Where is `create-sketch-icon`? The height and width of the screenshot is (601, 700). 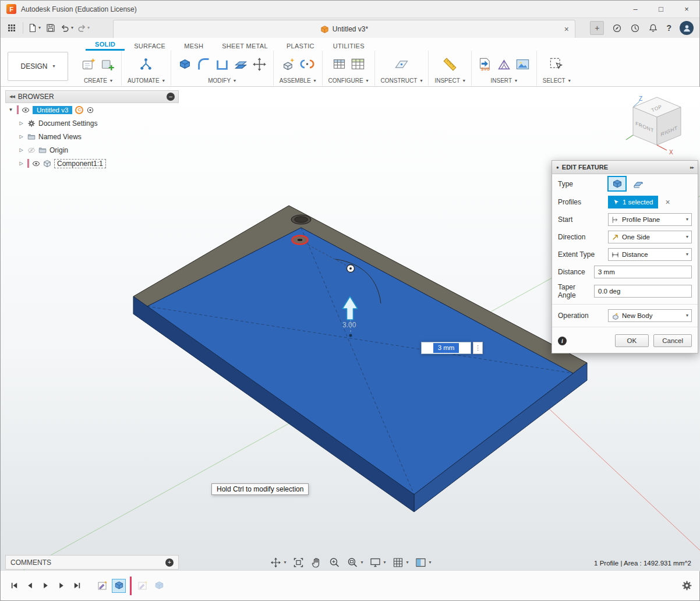 create-sketch-icon is located at coordinates (89, 64).